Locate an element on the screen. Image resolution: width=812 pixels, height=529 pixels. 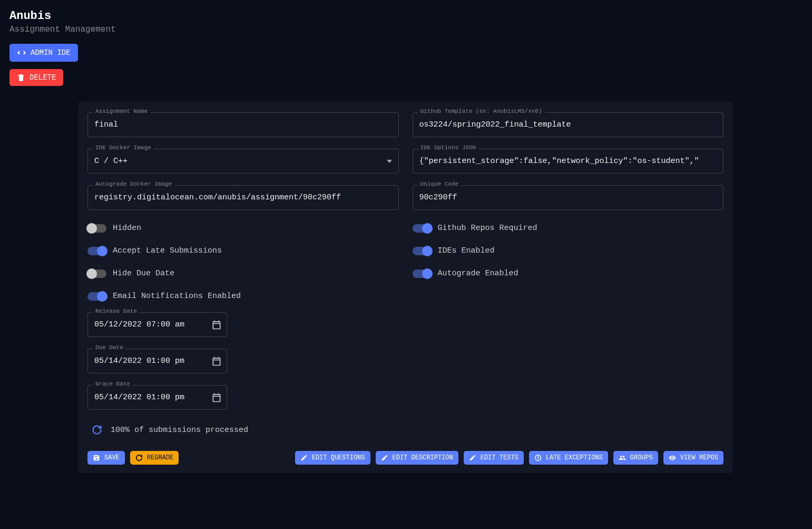
edit-description-label: EDIT DESCRIPTION is located at coordinates (423, 458).